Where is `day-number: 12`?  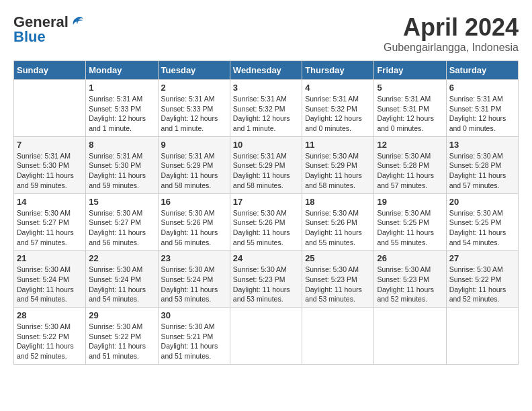 day-number: 12 is located at coordinates (410, 145).